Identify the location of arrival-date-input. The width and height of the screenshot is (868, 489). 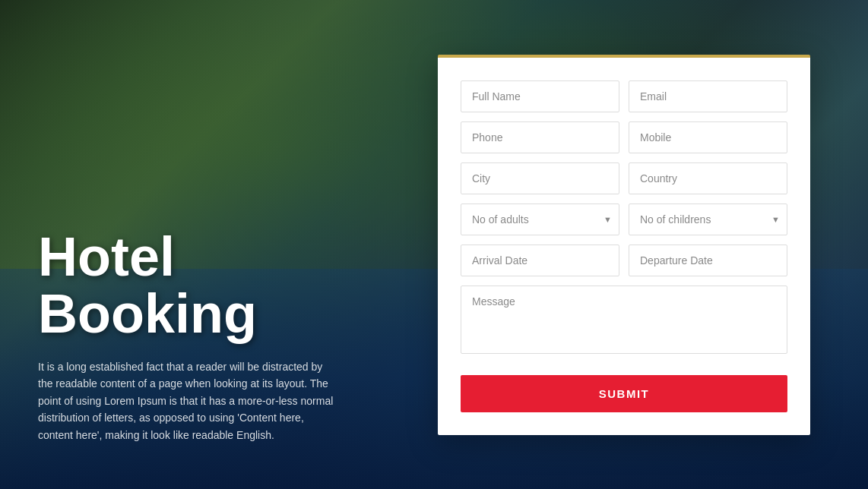
(540, 260).